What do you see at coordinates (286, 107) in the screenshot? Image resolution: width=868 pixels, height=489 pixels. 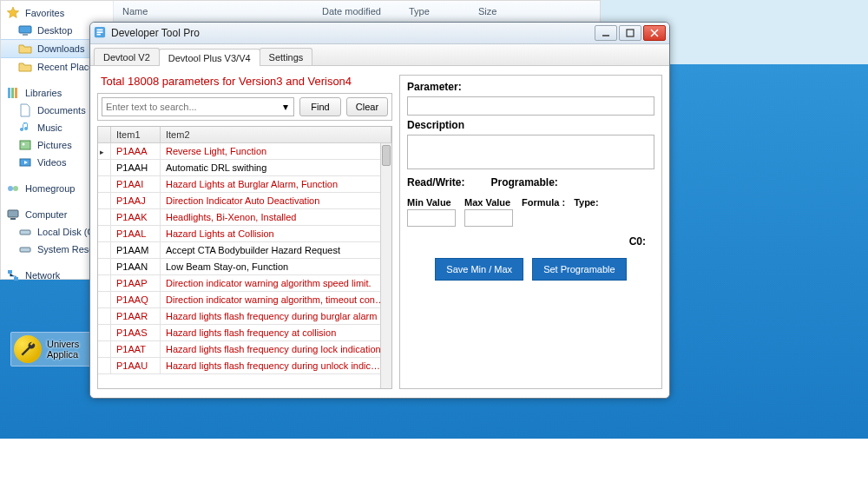 I see `chevron-down-icon: ▾` at bounding box center [286, 107].